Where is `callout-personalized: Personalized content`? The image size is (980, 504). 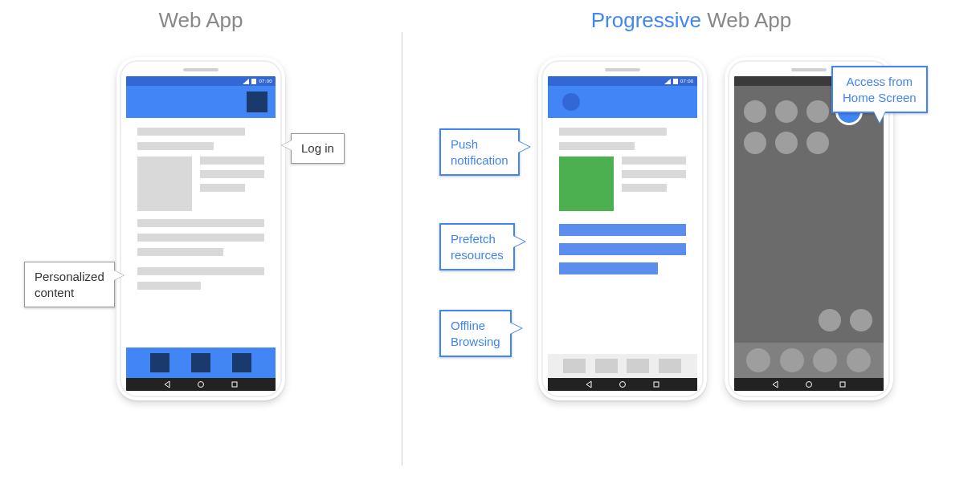
callout-personalized: Personalized content is located at coordinates (69, 284).